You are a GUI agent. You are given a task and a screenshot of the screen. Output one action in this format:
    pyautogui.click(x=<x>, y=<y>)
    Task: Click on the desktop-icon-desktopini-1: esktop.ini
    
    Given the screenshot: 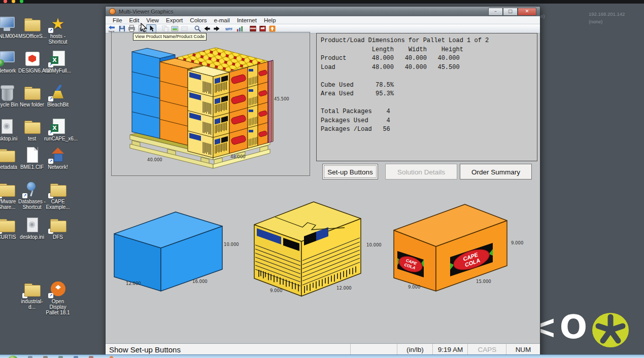 What is the action you would take?
    pyautogui.click(x=10, y=130)
    